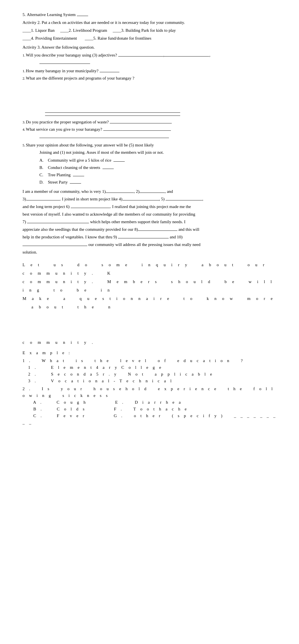  Describe the element at coordinates (113, 116) in the screenshot. I see `q3-line2` at that location.